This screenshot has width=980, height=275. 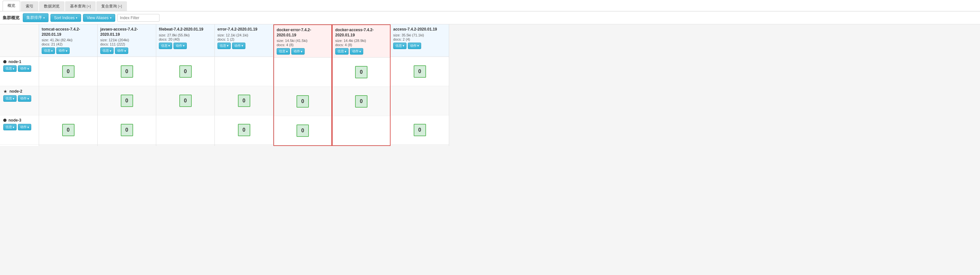 I want to click on index-header-2: filebeat-7.4.2-2020.01.19size: 27.8ki (5…, so click(x=186, y=41).